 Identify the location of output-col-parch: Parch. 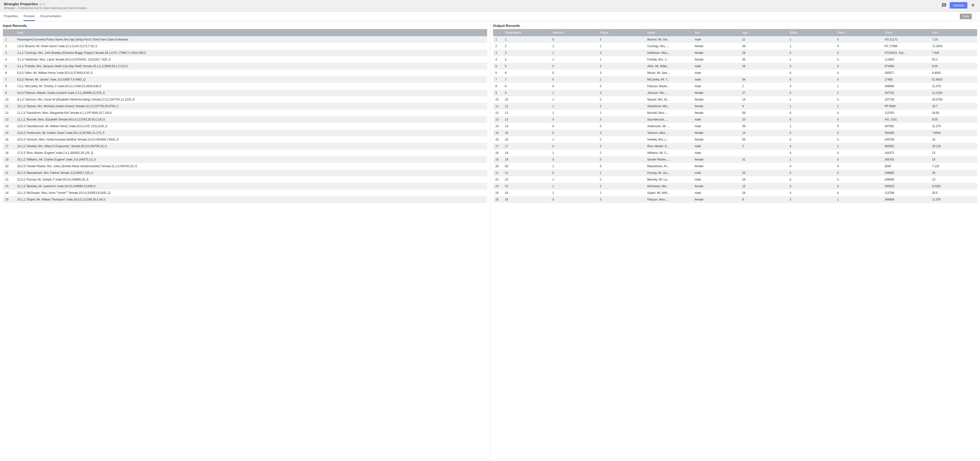
(858, 33).